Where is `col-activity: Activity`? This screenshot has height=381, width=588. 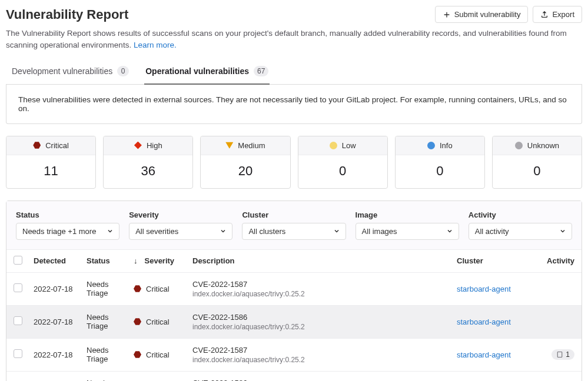
col-activity: Activity is located at coordinates (557, 261).